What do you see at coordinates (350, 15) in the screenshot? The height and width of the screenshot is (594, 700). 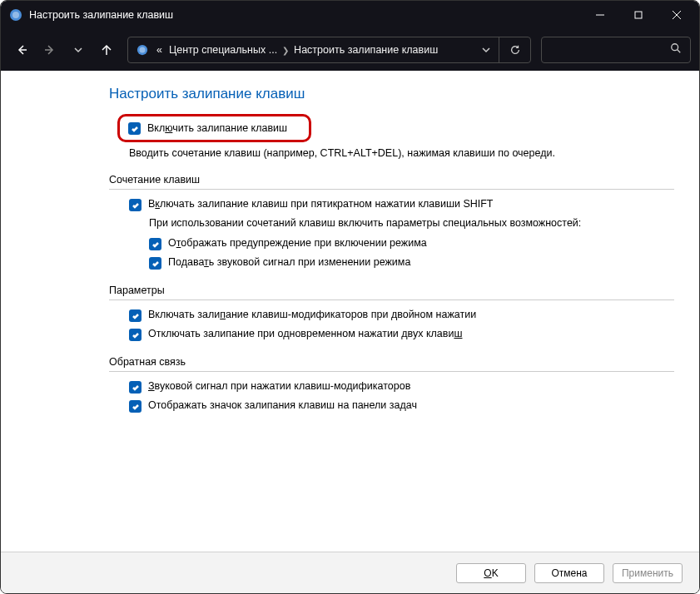 I see `titlebar: Настроить залипание клавиш` at bounding box center [350, 15].